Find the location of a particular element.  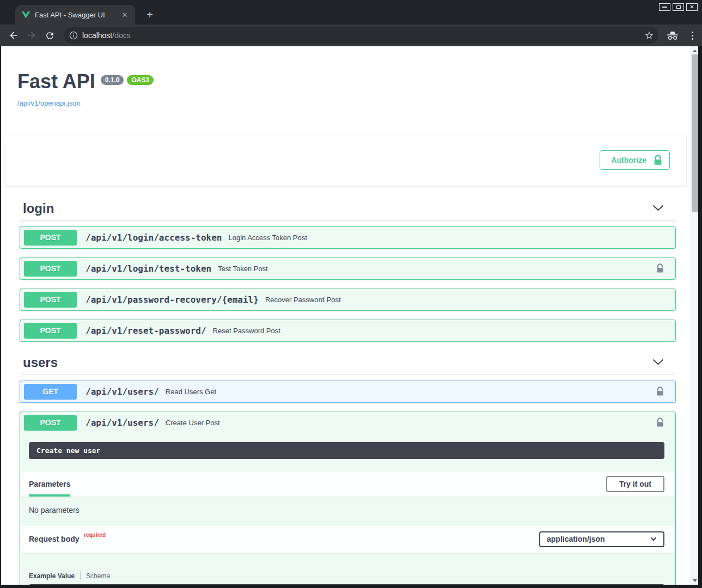

operation-summary-row: POST /api/v1/reset-password/ Reset Passw… is located at coordinates (347, 331).